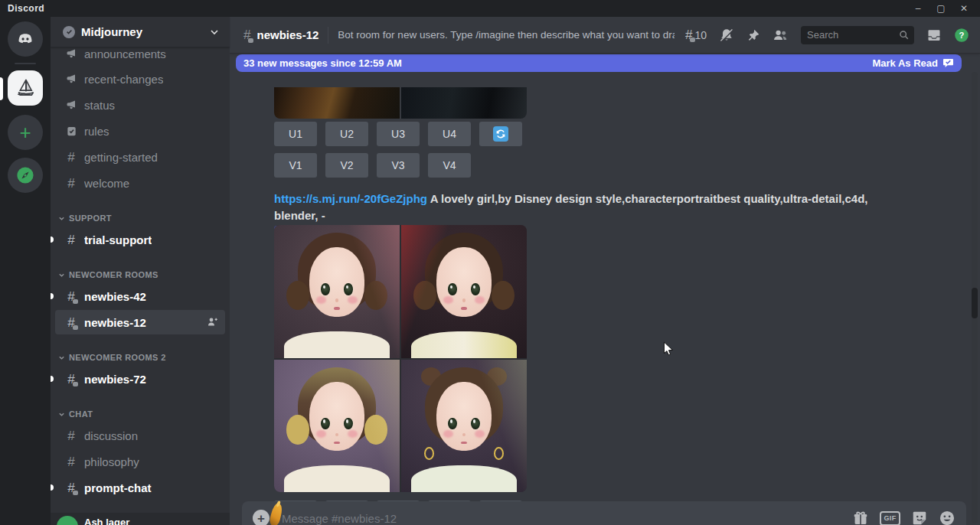  What do you see at coordinates (24, 132) in the screenshot?
I see `plus-icon: +` at bounding box center [24, 132].